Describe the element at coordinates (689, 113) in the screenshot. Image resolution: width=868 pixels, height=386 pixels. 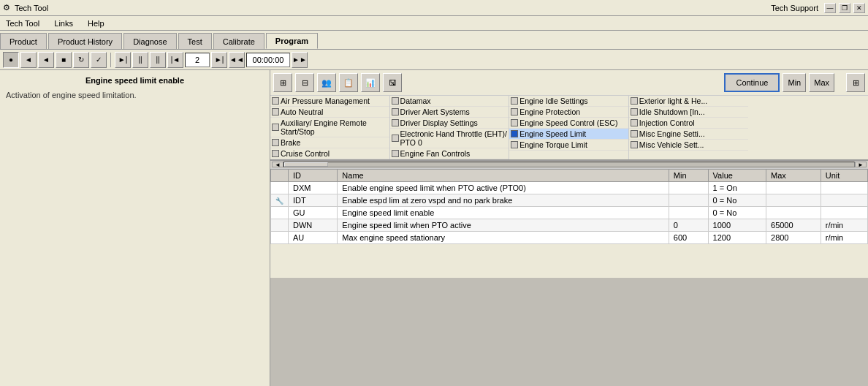
I see `cat-idle-shutdown: Idle Shutdown [In...` at that location.